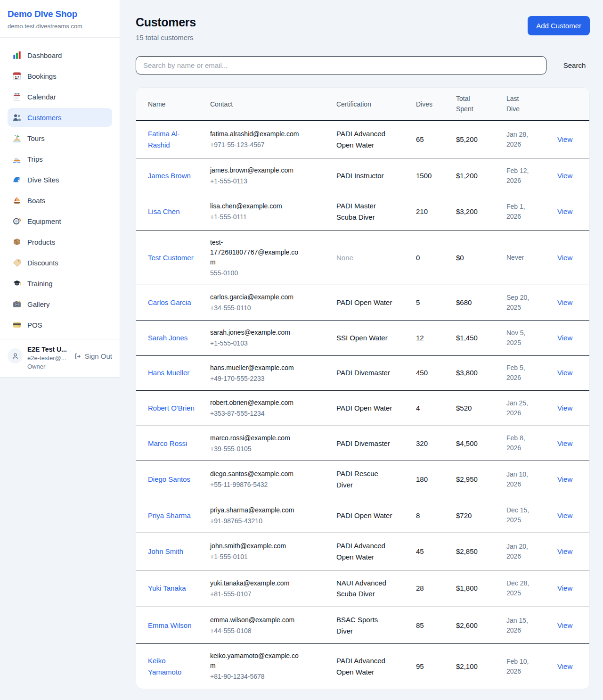 The height and width of the screenshot is (700, 603). Describe the element at coordinates (559, 25) in the screenshot. I see `add-customer-button: Add Customer` at that location.